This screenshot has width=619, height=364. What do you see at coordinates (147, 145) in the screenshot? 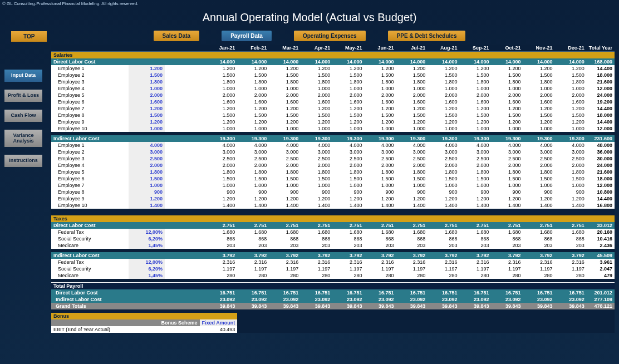
I see `row-input: 4.000` at bounding box center [147, 145].